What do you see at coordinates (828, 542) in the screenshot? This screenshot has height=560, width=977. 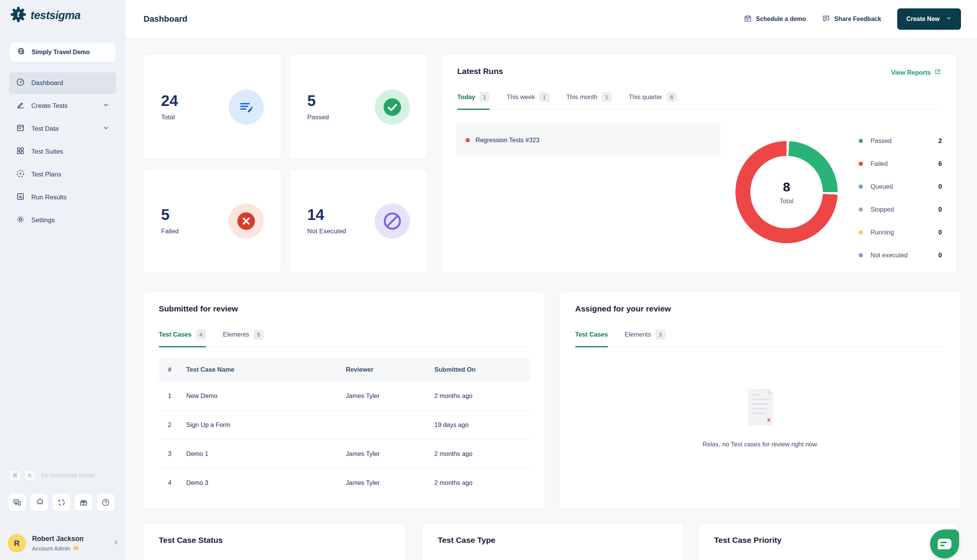 I see `test-case-priority-card: Test Case Priority` at bounding box center [828, 542].